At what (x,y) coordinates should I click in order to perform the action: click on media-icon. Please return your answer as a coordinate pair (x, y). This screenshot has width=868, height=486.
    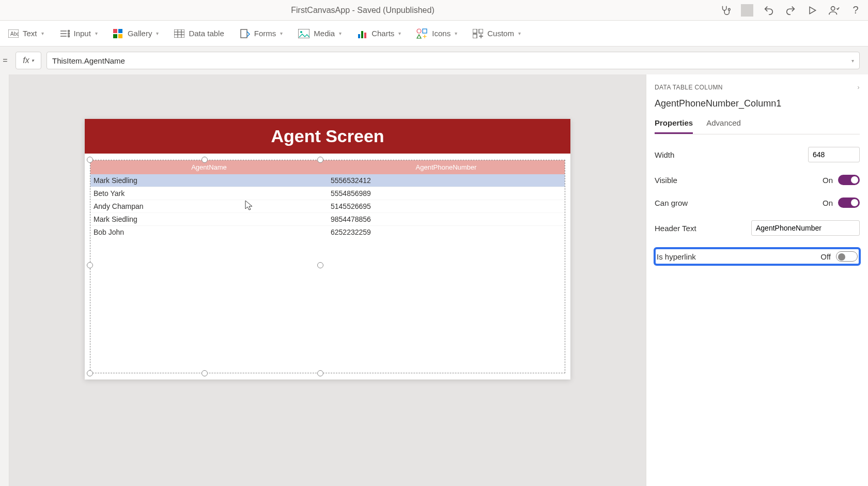
    Looking at the image, I should click on (304, 34).